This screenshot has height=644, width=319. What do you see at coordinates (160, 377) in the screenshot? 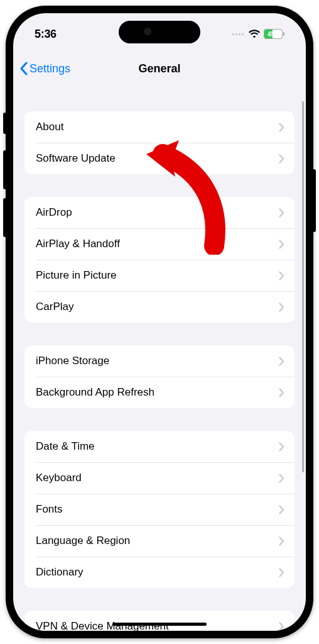
I see `group-2: iPhone Storage Background App Refresh` at bounding box center [160, 377].